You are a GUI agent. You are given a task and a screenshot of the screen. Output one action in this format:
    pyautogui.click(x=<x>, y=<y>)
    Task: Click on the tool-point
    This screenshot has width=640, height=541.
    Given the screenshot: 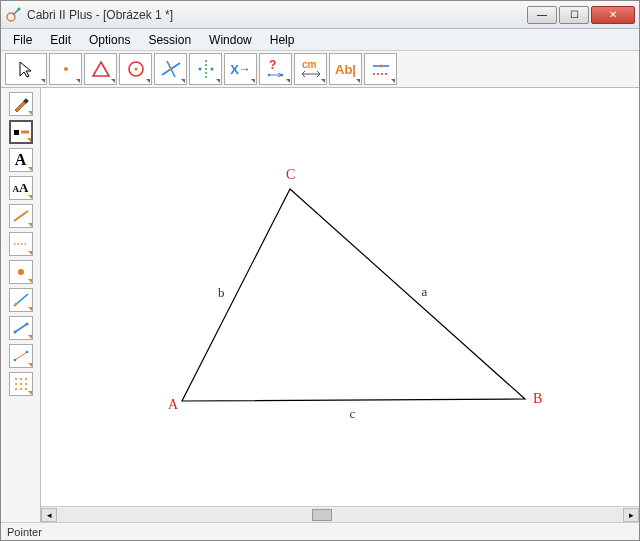 What is the action you would take?
    pyautogui.click(x=66, y=69)
    